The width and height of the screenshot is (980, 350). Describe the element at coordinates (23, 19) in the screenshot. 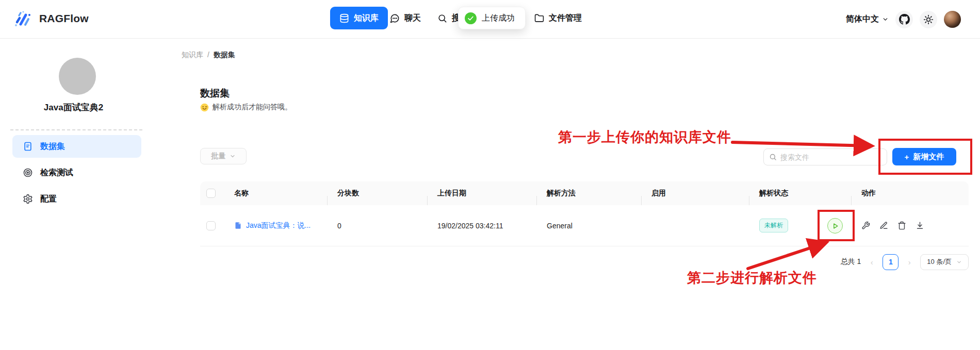

I see `ragflow-logo-icon` at that location.